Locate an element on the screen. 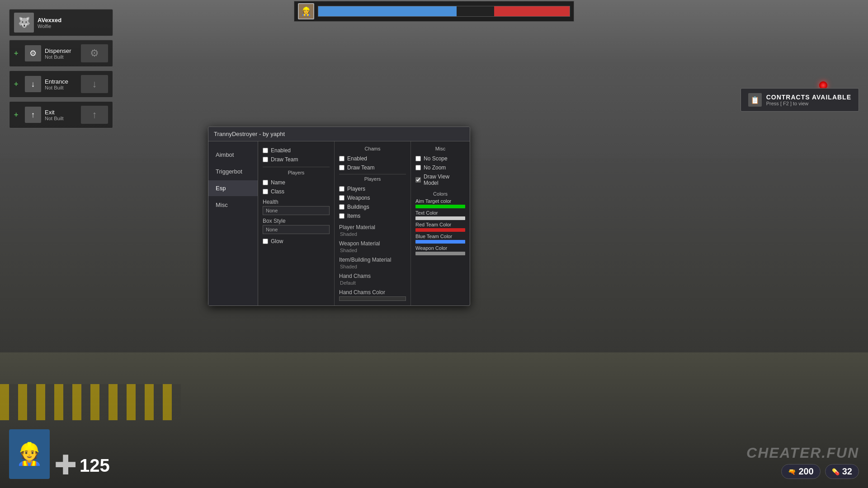  misc-no-scope-row: No Scope is located at coordinates (440, 159).